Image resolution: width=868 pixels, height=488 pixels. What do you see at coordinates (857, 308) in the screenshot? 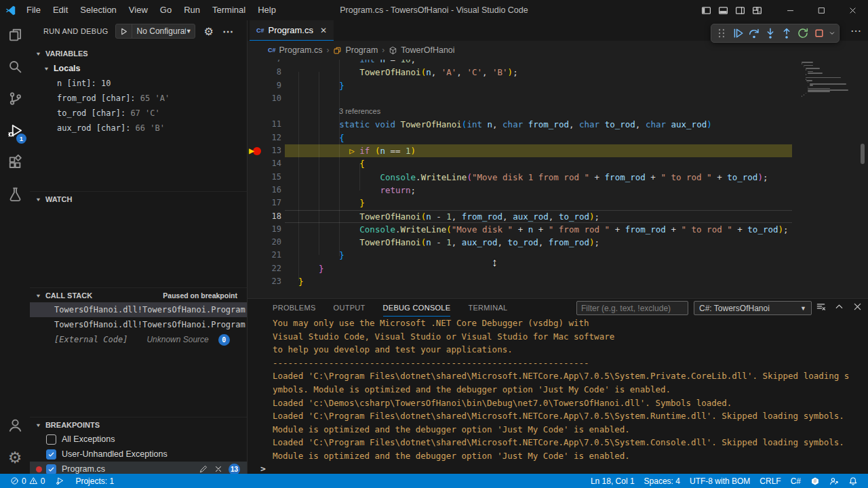
I see `close-panel-icon` at bounding box center [857, 308].